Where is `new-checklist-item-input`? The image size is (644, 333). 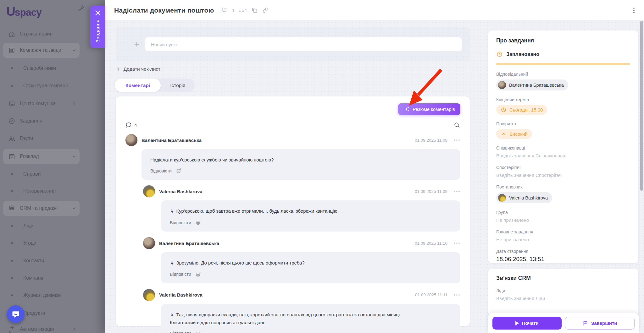
new-checklist-item-input is located at coordinates (303, 44).